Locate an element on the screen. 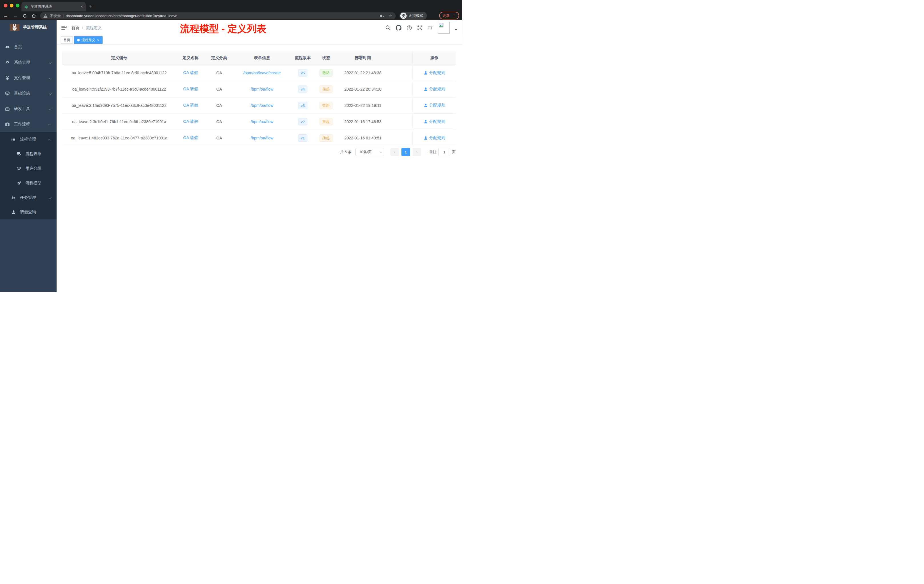  sidebar-item-流程表单: 流程表单 is located at coordinates (28, 154).